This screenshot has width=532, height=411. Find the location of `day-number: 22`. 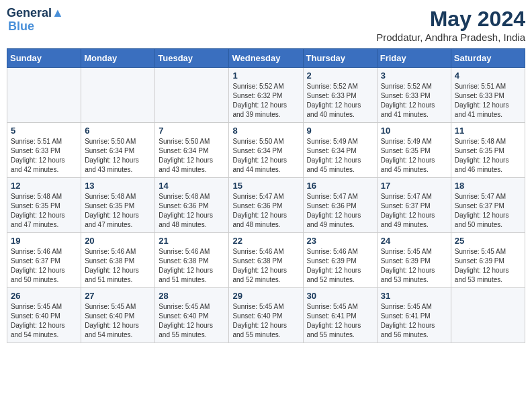

day-number: 22 is located at coordinates (266, 240).